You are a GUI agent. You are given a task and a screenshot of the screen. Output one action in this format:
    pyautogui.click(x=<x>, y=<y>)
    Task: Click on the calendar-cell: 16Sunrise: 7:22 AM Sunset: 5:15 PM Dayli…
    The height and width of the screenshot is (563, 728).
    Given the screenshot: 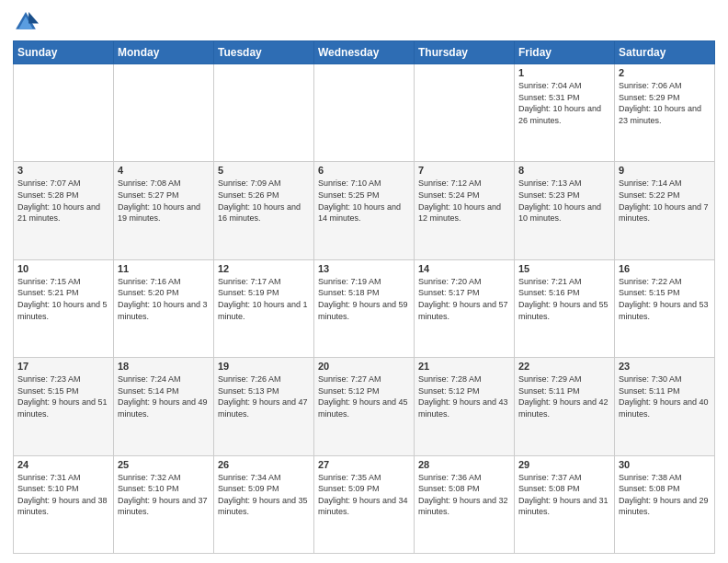 What is the action you would take?
    pyautogui.click(x=665, y=308)
    